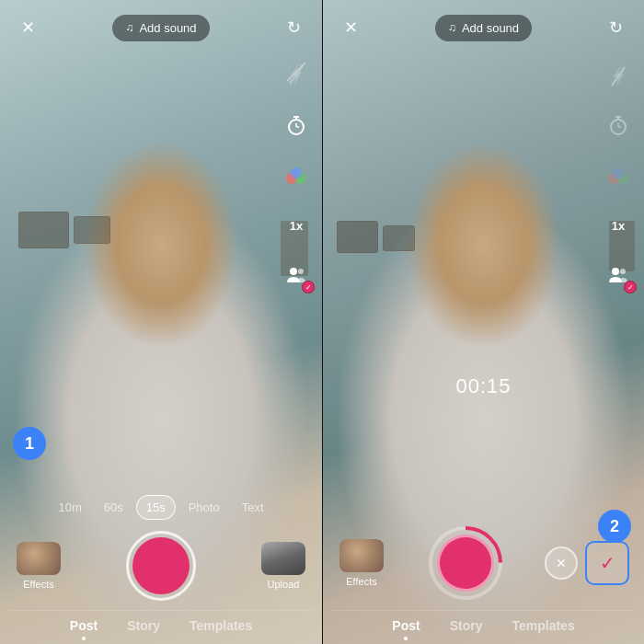 The height and width of the screenshot is (644, 644). I want to click on timer-icon-right, so click(618, 126).